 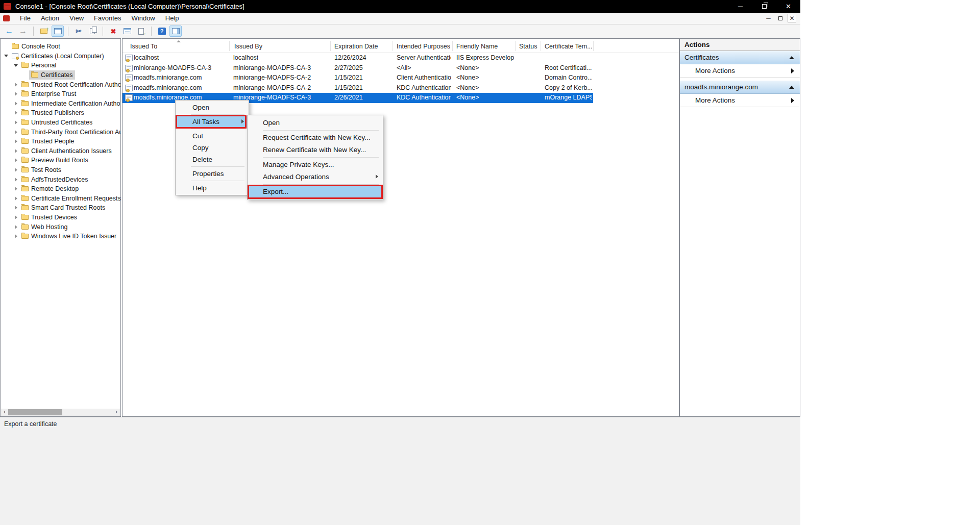 I want to click on tree-item-adfstrusteddevices: AdfsTrustedDevices, so click(x=60, y=180).